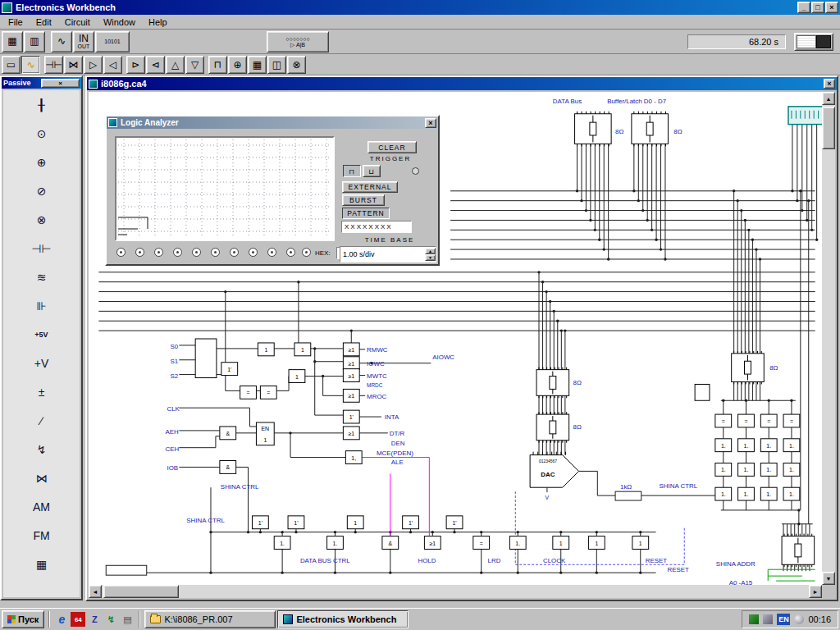  I want to click on app-titlebar: Electronics Workbench _ □ ×, so click(420, 7).